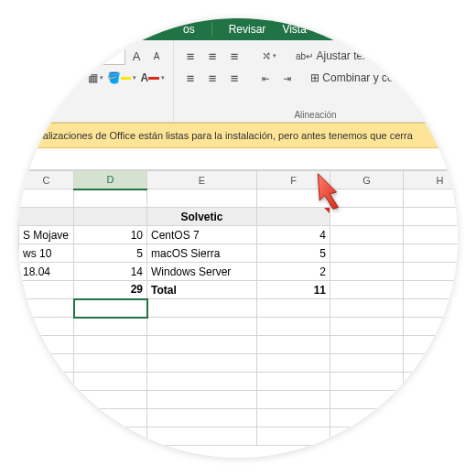 Image resolution: width=476 pixels, height=476 pixels. Describe the element at coordinates (47, 254) in the screenshot. I see `cell: ws 10` at that location.